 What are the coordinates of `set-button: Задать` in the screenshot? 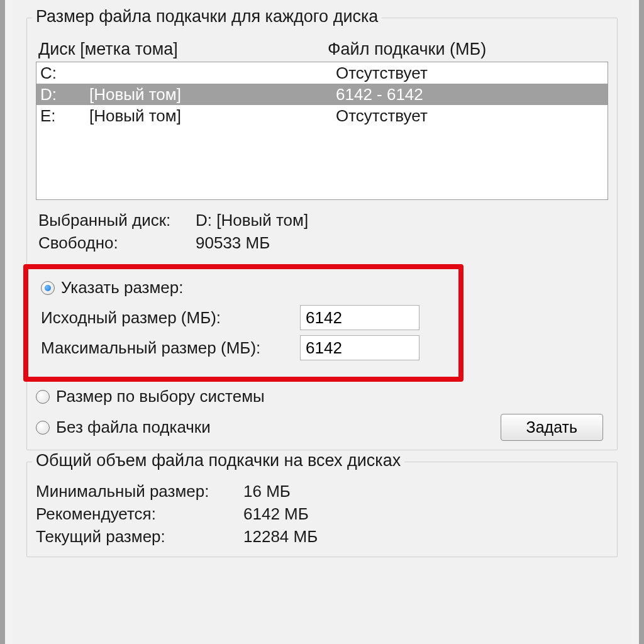 It's located at (552, 428).